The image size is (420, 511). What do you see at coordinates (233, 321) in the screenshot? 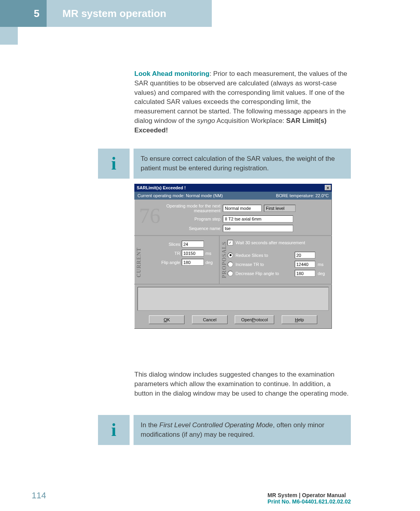
I see `dialog-button-row: OOKK Cancel Open ProtocolOpen Protocol H…` at bounding box center [233, 321].